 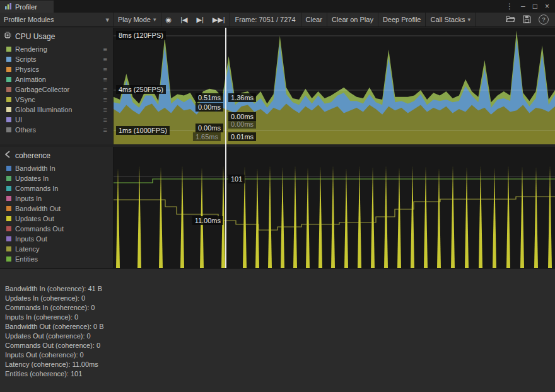 What do you see at coordinates (57, 89) in the screenshot?
I see `legend-item-garbagecollector: GarbageCollector≡` at bounding box center [57, 89].